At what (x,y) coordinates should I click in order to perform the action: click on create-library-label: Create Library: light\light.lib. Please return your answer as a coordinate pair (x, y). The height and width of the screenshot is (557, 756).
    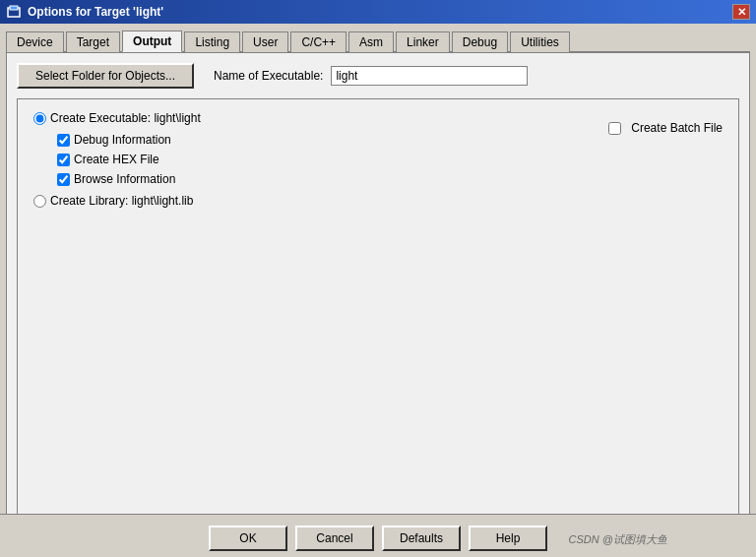
    Looking at the image, I should click on (122, 201).